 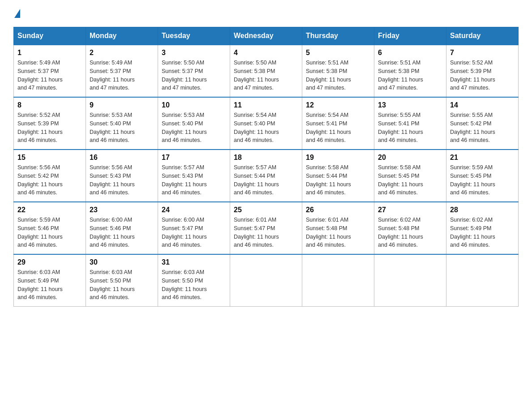 What do you see at coordinates (194, 228) in the screenshot?
I see `calendar-day-cell: 24 Sunrise: 6:00 AMSunset: 5:47 PMDaylig…` at bounding box center [194, 228].